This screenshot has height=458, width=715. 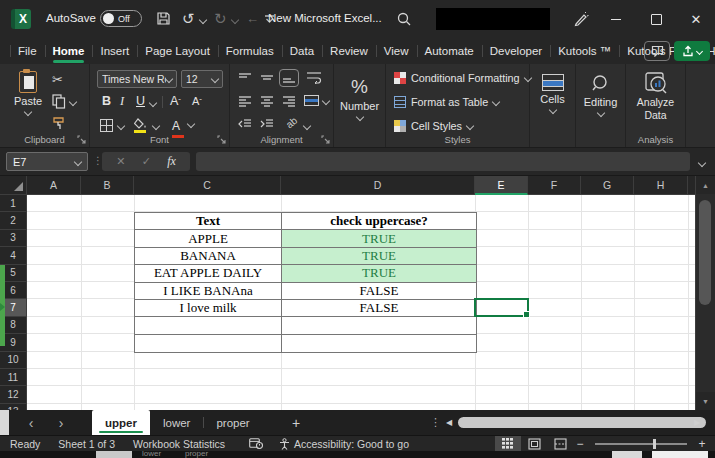 What do you see at coordinates (140, 101) in the screenshot?
I see `underline-button: U` at bounding box center [140, 101].